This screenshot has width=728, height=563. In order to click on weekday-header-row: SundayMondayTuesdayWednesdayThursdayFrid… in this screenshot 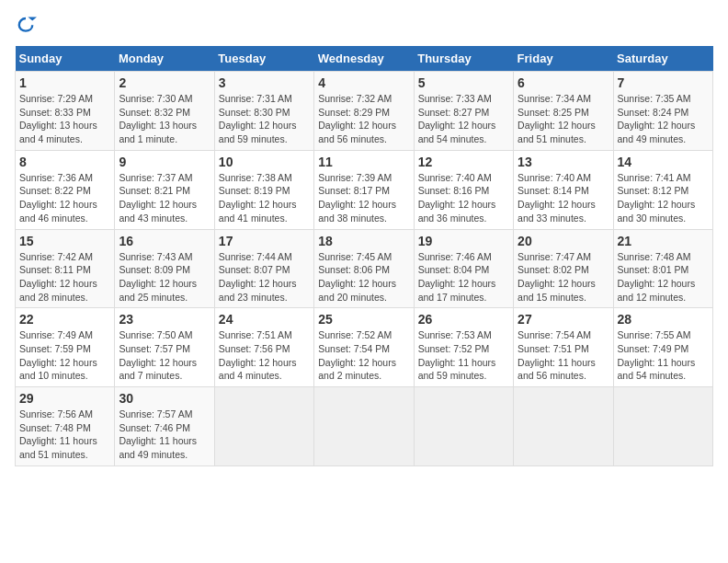, I will do `click(364, 59)`.